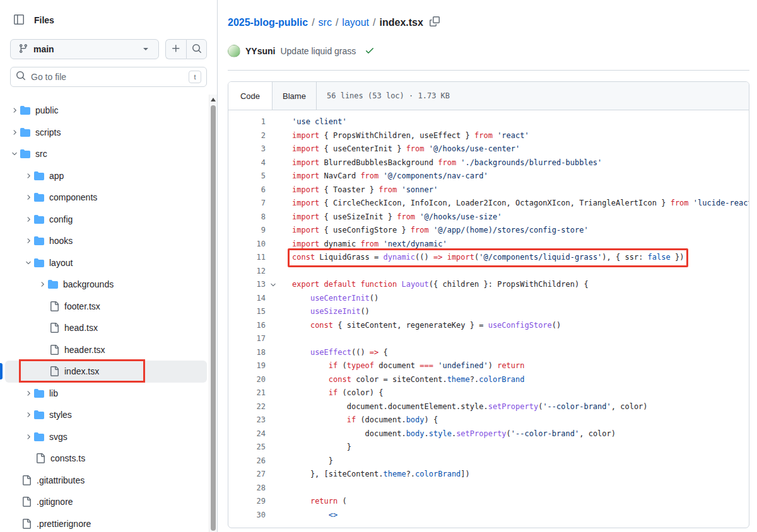 This screenshot has height=532, width=757. What do you see at coordinates (402, 380) in the screenshot?
I see `code-text: const color = siteContent.theme?.colorBr…` at bounding box center [402, 380].